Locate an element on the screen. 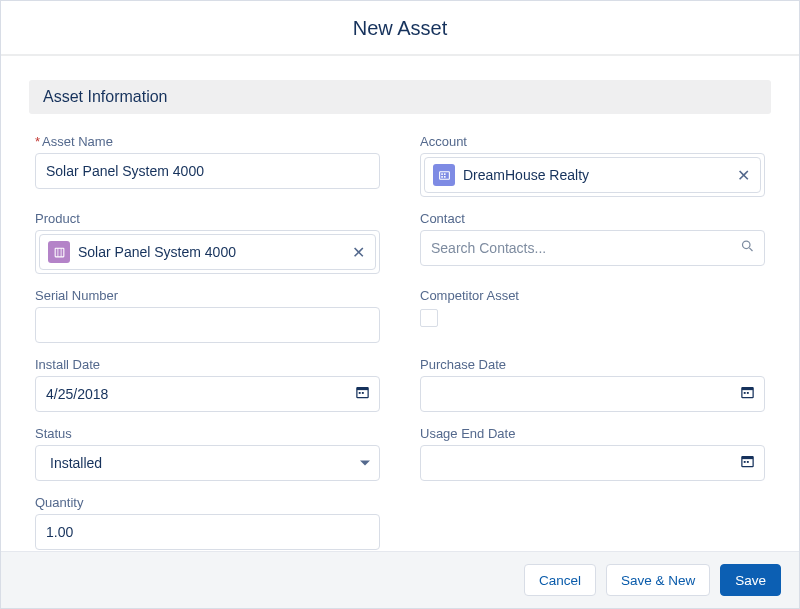 The image size is (800, 609). asset-name-field: Asset Name is located at coordinates (208, 166).